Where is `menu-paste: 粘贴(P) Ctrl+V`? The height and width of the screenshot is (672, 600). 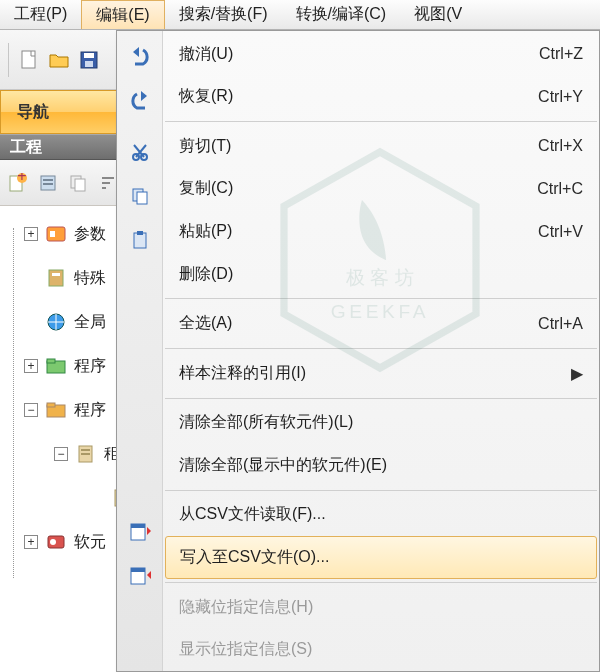
menu-paste: 粘贴(P) Ctrl+V is located at coordinates (381, 232).